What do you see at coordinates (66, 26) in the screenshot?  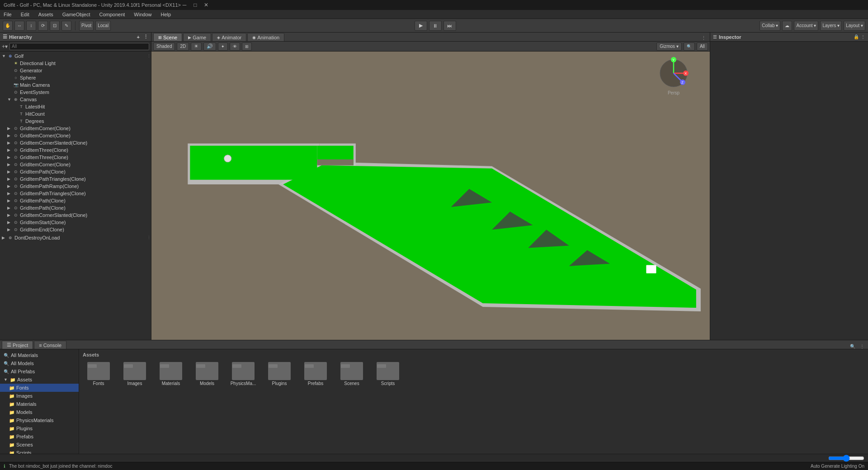 I see `tool-transform: ✎` at bounding box center [66, 26].